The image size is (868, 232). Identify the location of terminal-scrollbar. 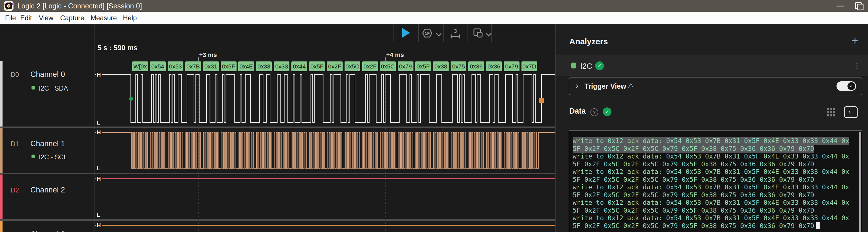
(860, 182).